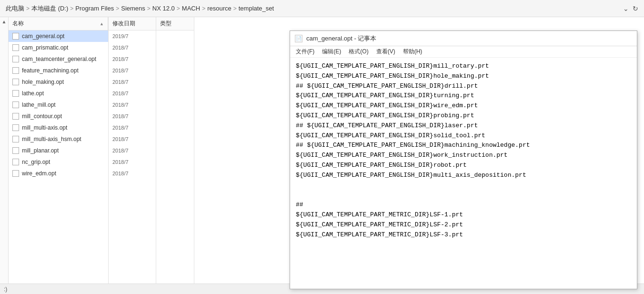 This screenshot has height=294, width=644. What do you see at coordinates (63, 116) in the screenshot?
I see `file-name-7: mill_contour.opt` at bounding box center [63, 116].